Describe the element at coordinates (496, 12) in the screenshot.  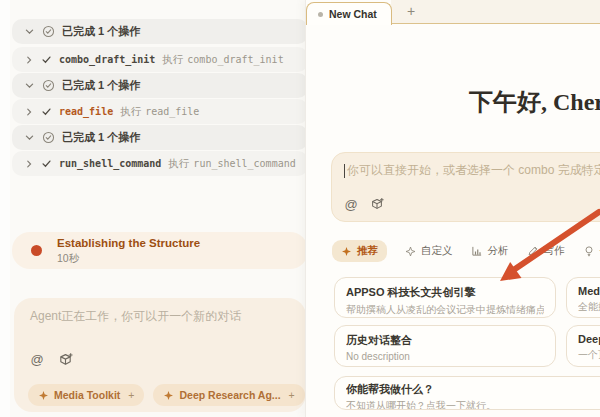
I see `tab-bar-fill` at that location.